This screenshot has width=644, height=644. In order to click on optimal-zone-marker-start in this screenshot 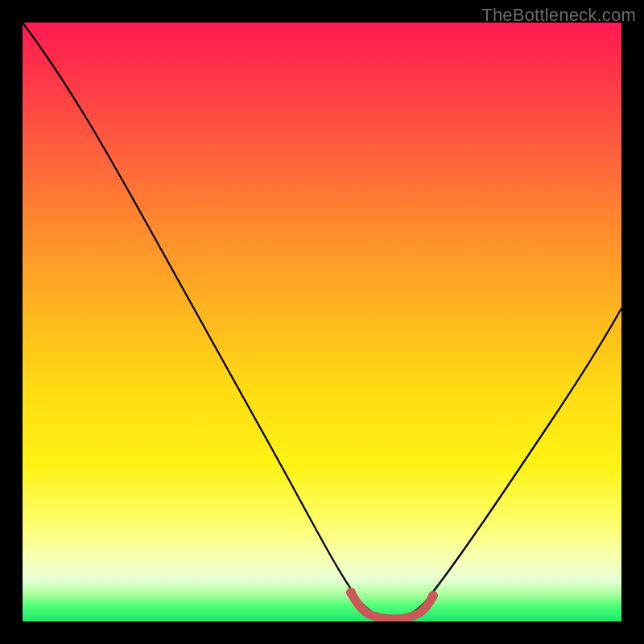, I will do `click(351, 592)`.